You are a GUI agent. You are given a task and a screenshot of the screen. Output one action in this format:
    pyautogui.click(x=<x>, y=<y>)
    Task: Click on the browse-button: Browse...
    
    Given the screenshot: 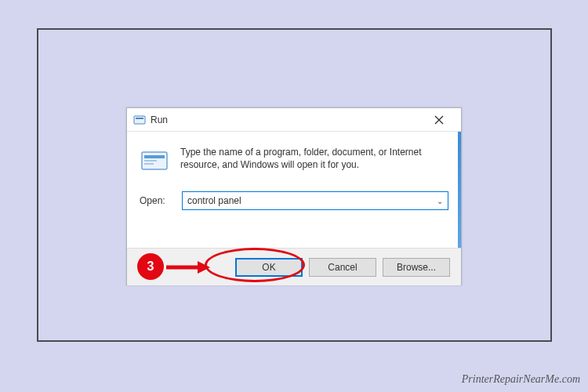 What is the action you would take?
    pyautogui.click(x=416, y=267)
    